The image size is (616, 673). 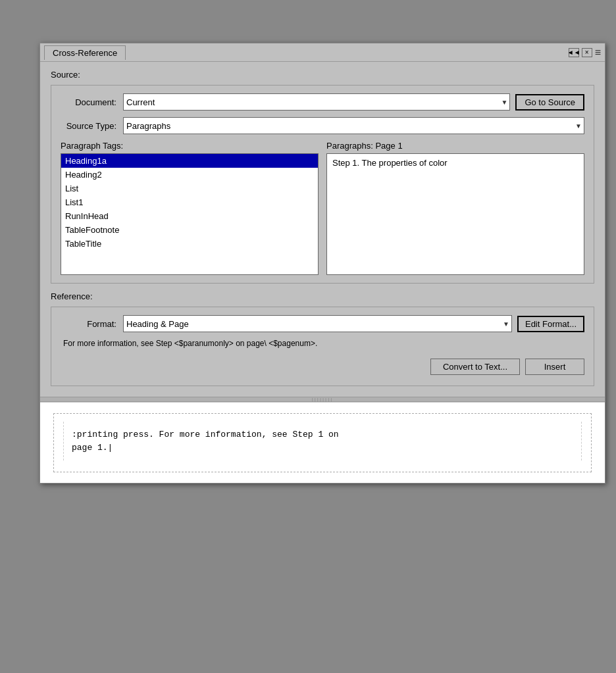 What do you see at coordinates (190, 203) in the screenshot?
I see `list-item: List1` at bounding box center [190, 203].